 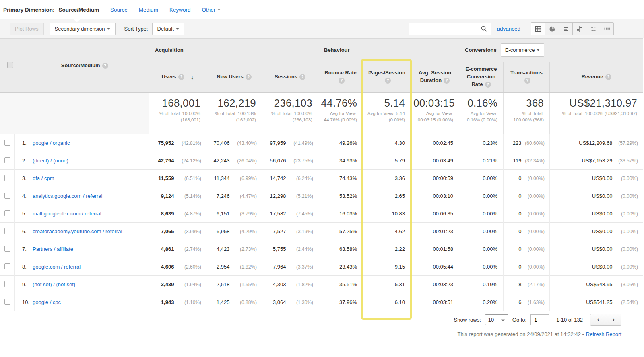 What do you see at coordinates (341, 77) in the screenshot?
I see `column-header-bounce-rate: Bounce Rate?` at bounding box center [341, 77].